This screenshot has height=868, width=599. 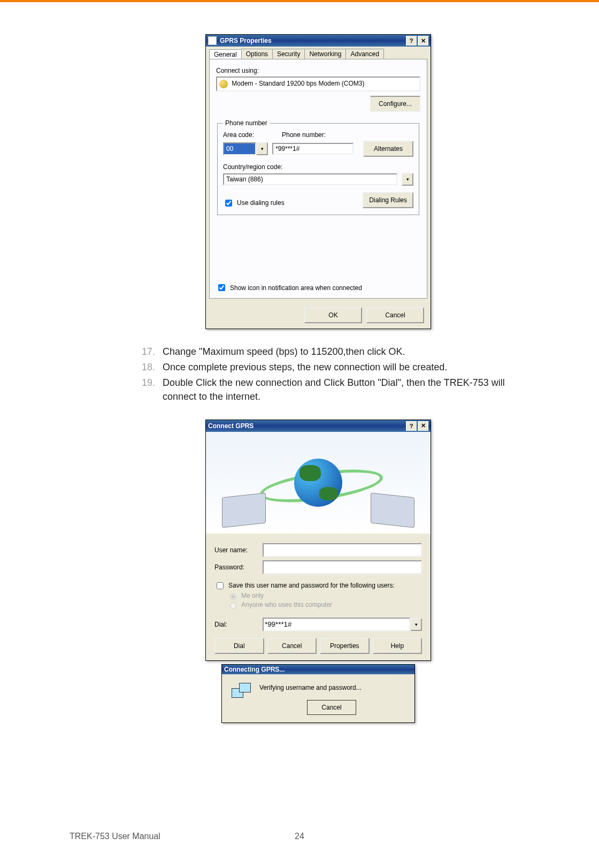 What do you see at coordinates (318, 315) in the screenshot?
I see `dialog-footer: OK Cancel` at bounding box center [318, 315].